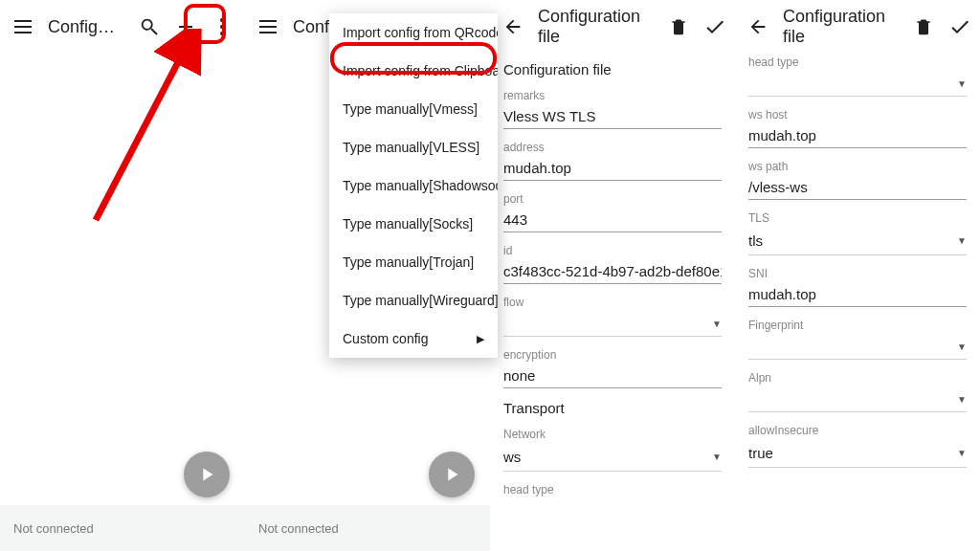 The image size is (980, 551). What do you see at coordinates (612, 116) in the screenshot?
I see `remarks-input` at bounding box center [612, 116].